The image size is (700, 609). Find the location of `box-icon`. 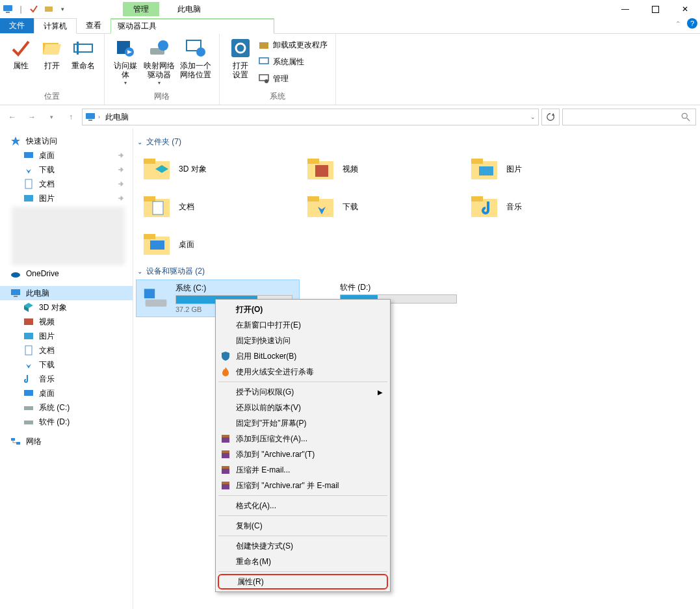

box-icon is located at coordinates (264, 45).